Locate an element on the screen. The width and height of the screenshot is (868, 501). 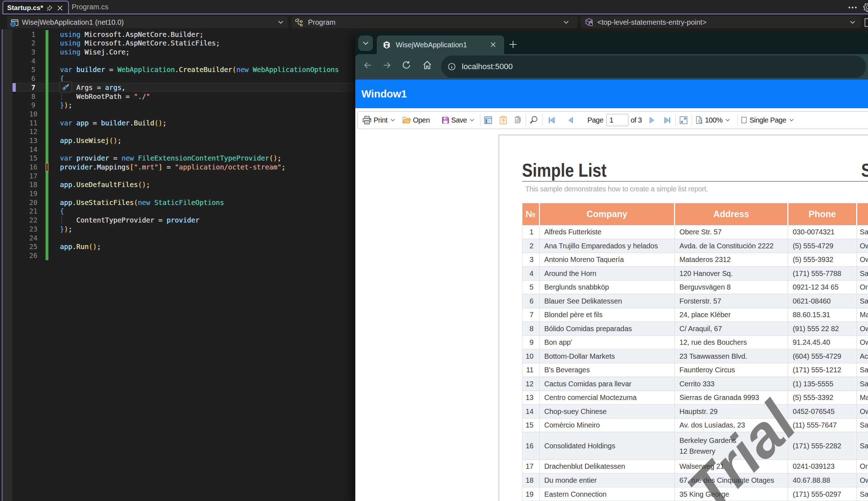
code-line: app.Run(); is located at coordinates (199, 247).